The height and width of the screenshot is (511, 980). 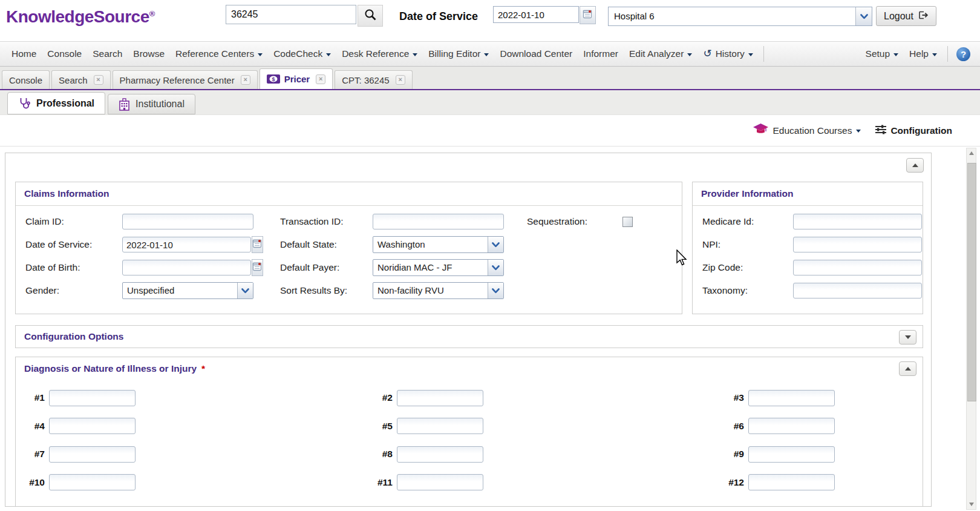 What do you see at coordinates (32, 426) in the screenshot?
I see `diagnosis-label: #4` at bounding box center [32, 426].